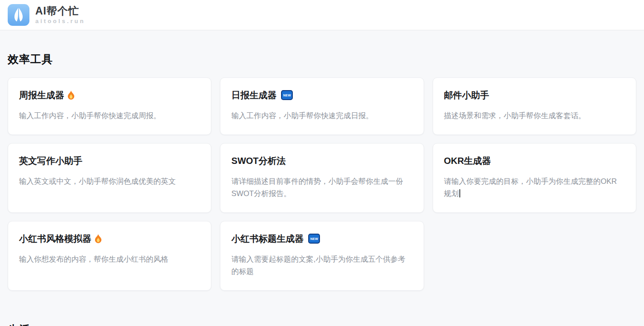 The height and width of the screenshot is (326, 644). I want to click on card-title: 英文写作小助手, so click(51, 161).